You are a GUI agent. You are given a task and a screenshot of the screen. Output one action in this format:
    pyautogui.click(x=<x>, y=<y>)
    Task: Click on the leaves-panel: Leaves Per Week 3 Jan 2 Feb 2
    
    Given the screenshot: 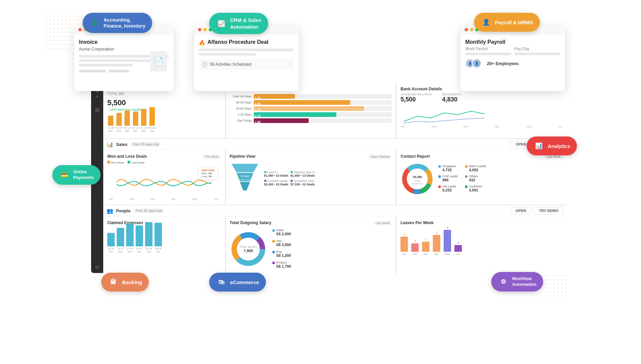 What is the action you would take?
    pyautogui.click(x=482, y=245)
    